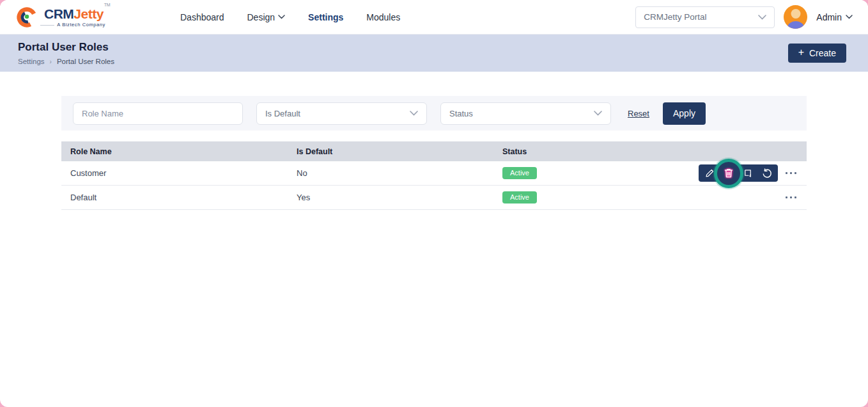 This screenshot has width=868, height=407. Describe the element at coordinates (31, 61) in the screenshot. I see `breadcrumb-settings-link: Settings` at that location.